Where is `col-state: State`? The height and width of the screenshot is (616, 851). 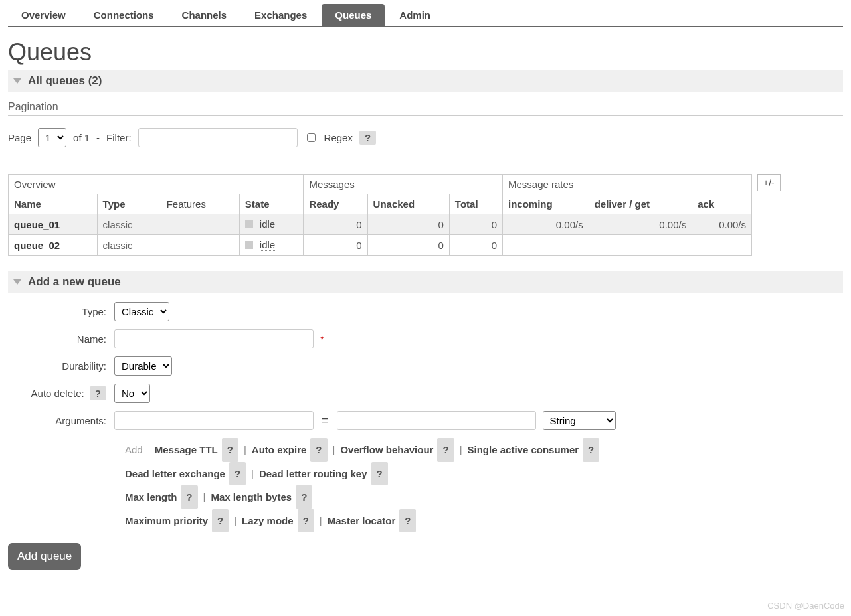 col-state: State is located at coordinates (271, 204).